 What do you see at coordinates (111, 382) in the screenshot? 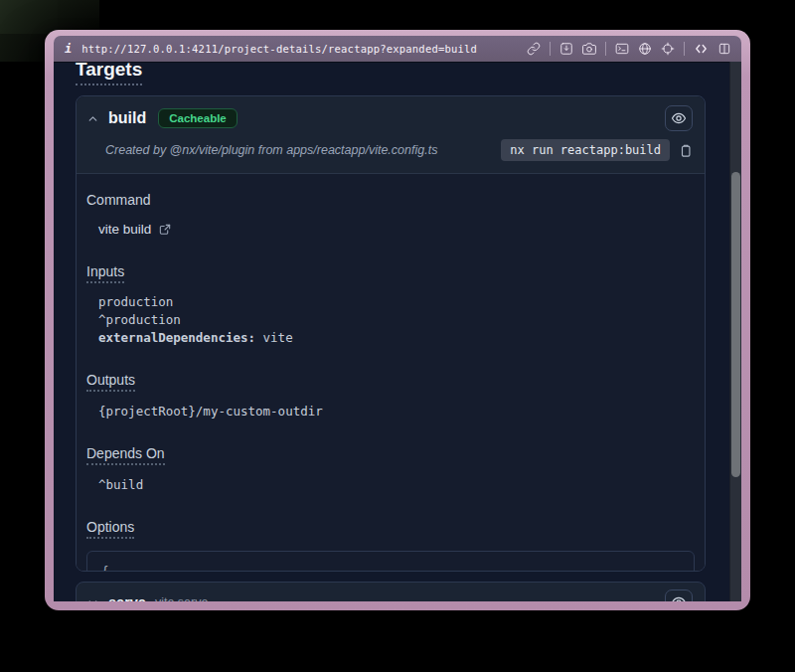
I see `outputs-label: Outputs` at bounding box center [111, 382].